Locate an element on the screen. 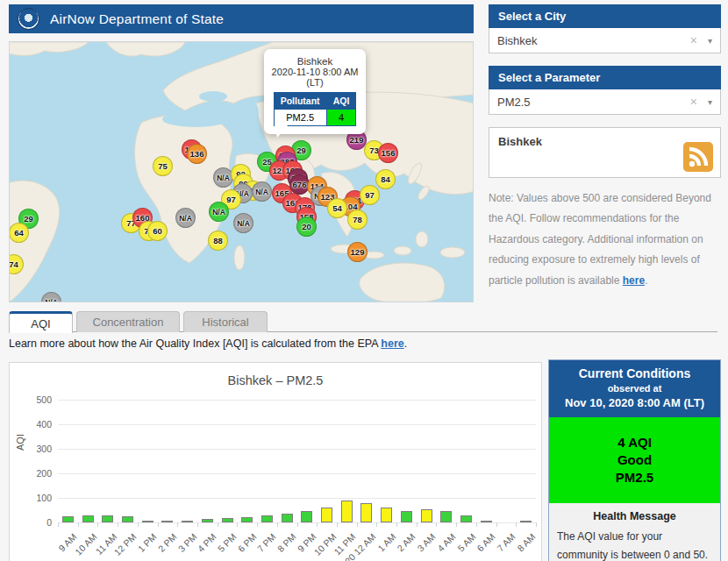 This screenshot has width=728, height=561. cc-health-message: Health Message The AQI value for your co… is located at coordinates (635, 532).